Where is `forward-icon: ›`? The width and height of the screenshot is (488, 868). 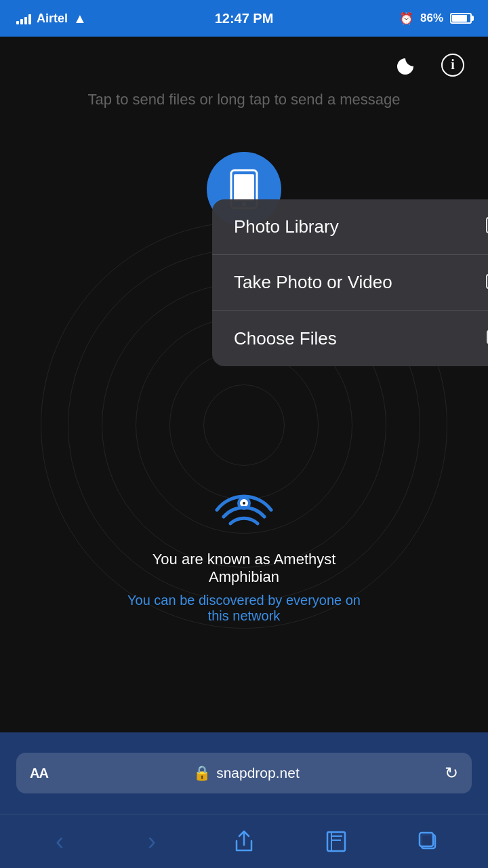
forward-icon: › is located at coordinates (152, 842).